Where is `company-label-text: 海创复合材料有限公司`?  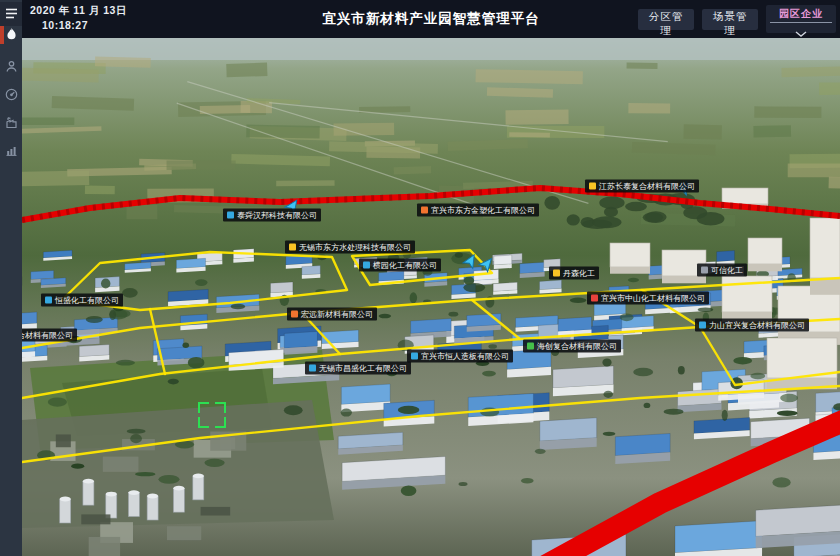
company-label-text: 海创复合材料有限公司 is located at coordinates (577, 346).